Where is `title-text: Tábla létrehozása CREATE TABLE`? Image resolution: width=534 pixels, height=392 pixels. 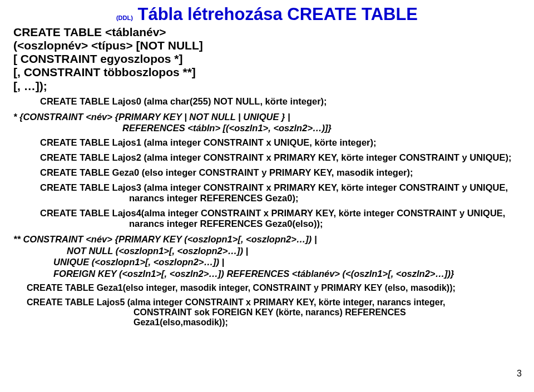 title-text: Tábla létrehozása CREATE TABLE is located at coordinates (275, 14).